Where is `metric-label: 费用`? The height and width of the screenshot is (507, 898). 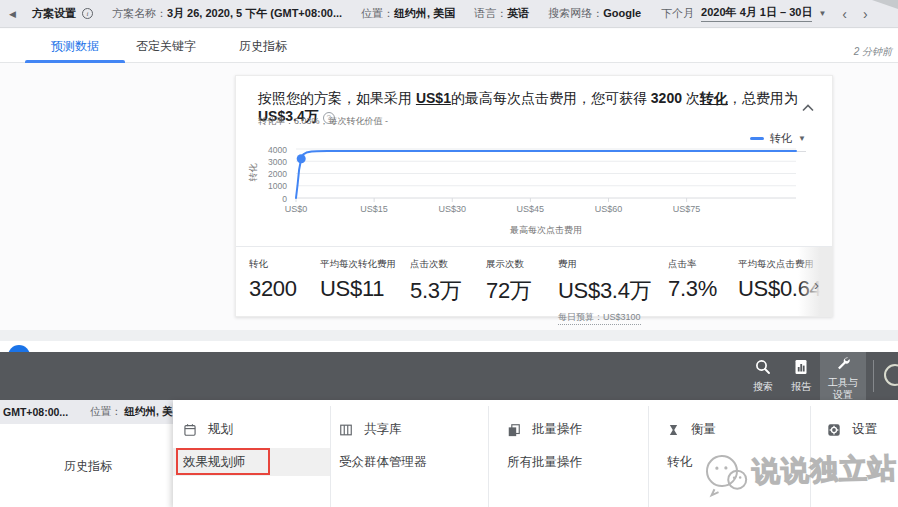
metric-label: 费用 is located at coordinates (604, 264).